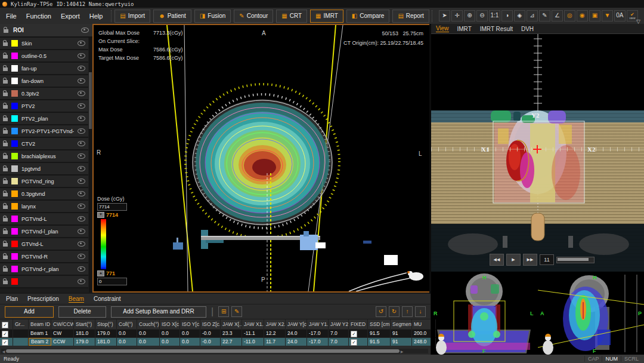  Describe the element at coordinates (44, 245) in the screenshot. I see `roi-item: GTVnd-L` at that location.